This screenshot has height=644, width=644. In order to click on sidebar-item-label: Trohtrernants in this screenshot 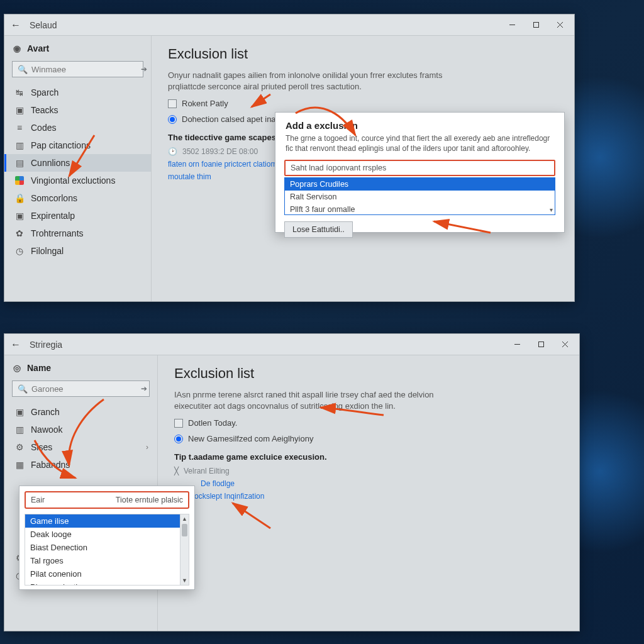, I will do `click(57, 233)`.